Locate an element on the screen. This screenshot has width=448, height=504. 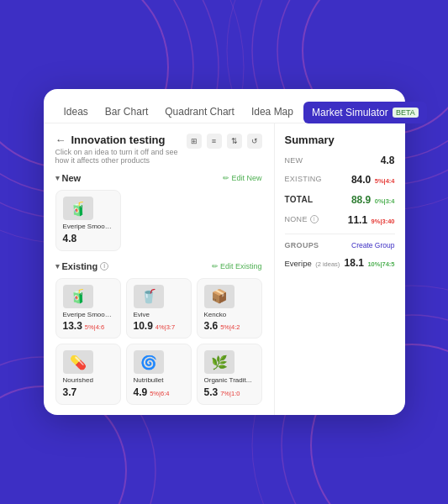
page-title: Innovation testing is located at coordinates (119, 139).